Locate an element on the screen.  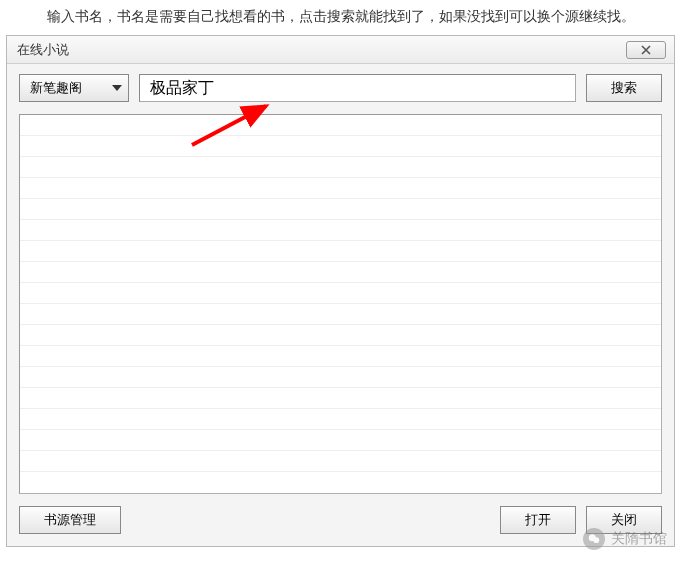
close-button: 关闭 is located at coordinates (624, 520).